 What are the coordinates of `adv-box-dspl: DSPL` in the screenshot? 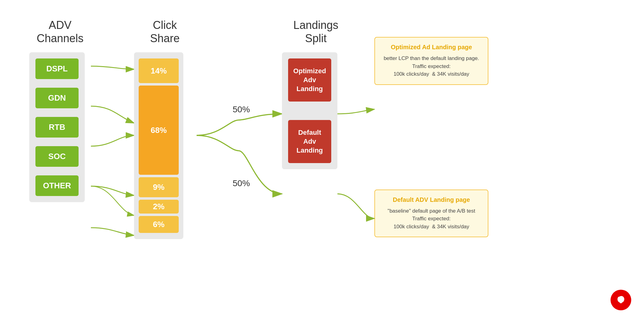 It's located at (57, 69).